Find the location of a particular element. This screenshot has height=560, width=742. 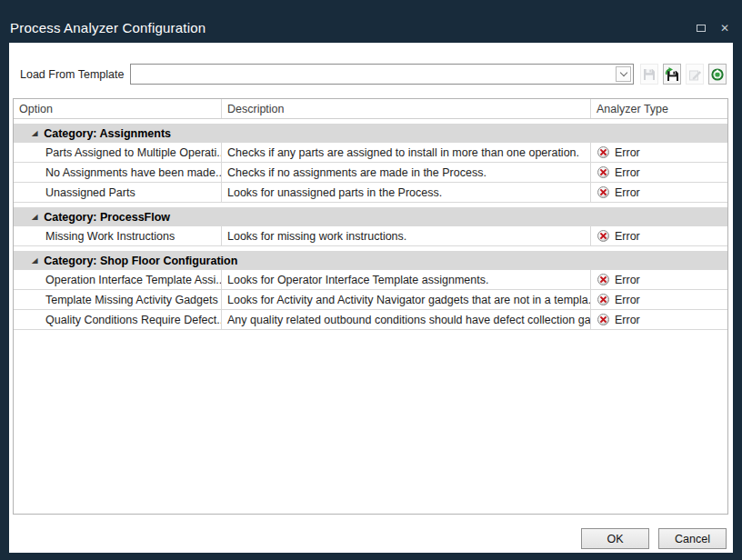

group-label: Category: ProcessFlow is located at coordinates (107, 217).